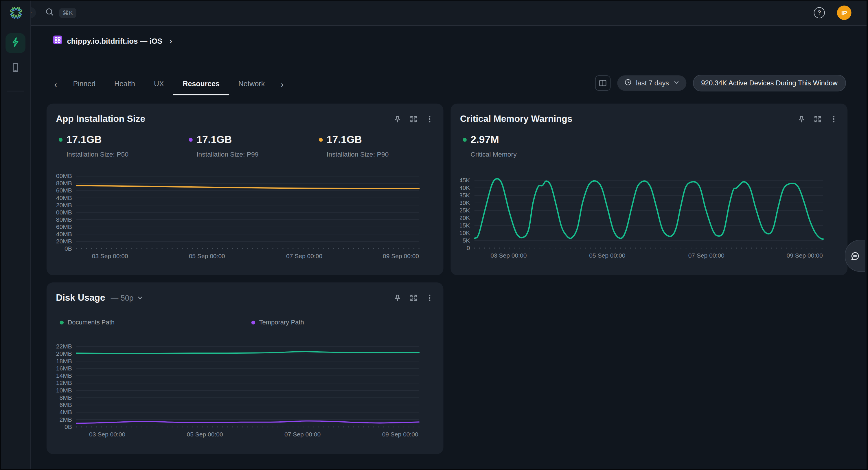 The image size is (868, 470). What do you see at coordinates (171, 41) in the screenshot?
I see `chevron-right-icon: ›` at bounding box center [171, 41].